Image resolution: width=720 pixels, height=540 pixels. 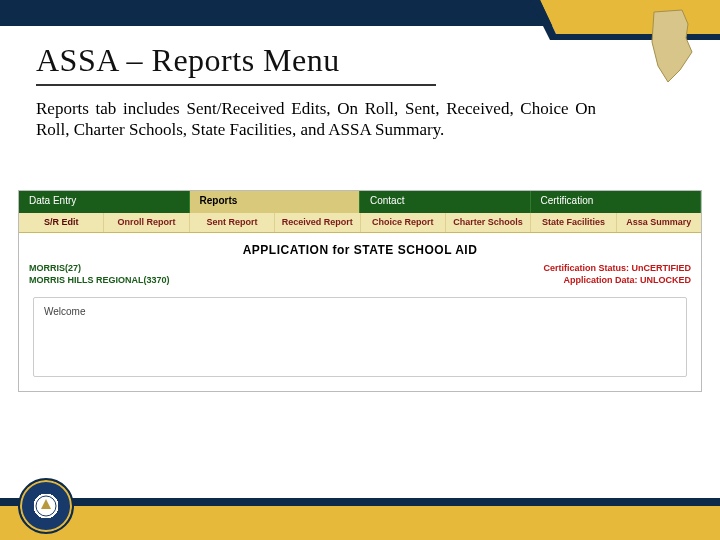 I want to click on district-label: MORRIS HILLS REGIONAL(3370), so click(x=100, y=280).